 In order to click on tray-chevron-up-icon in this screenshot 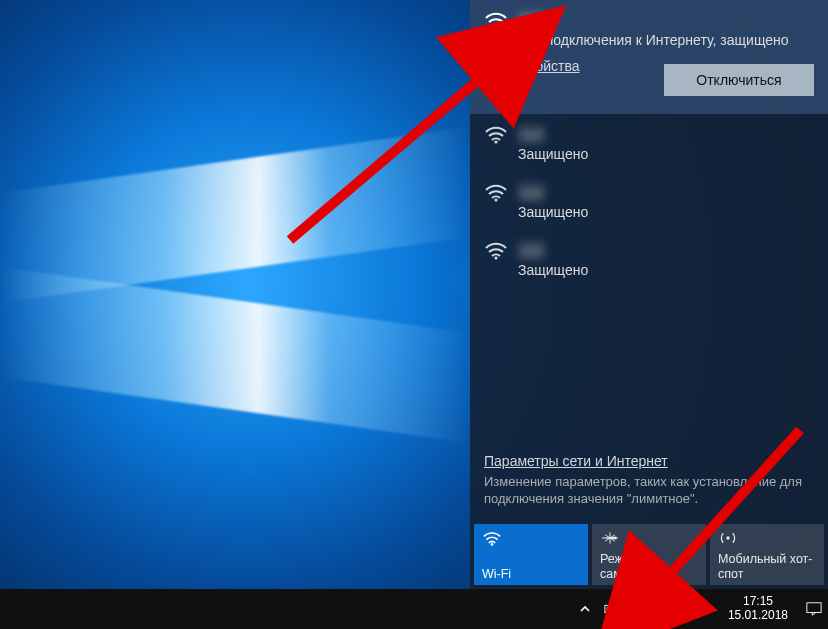, I will do `click(585, 609)`.